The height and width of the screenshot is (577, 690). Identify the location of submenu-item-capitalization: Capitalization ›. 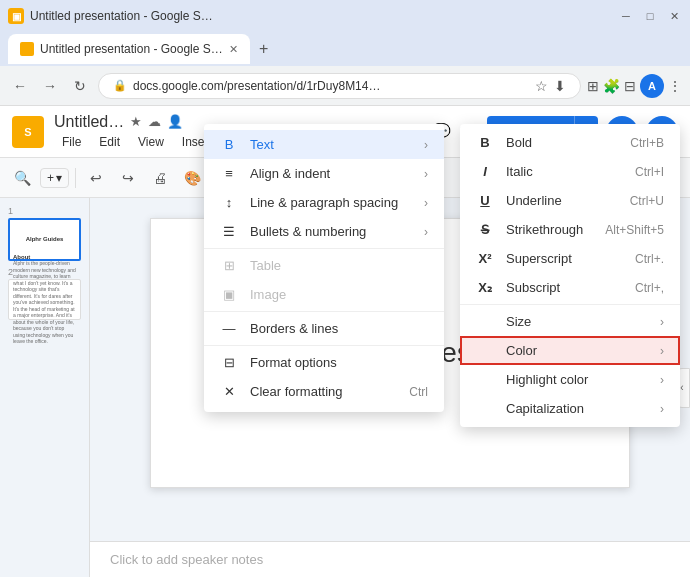
(570, 408).